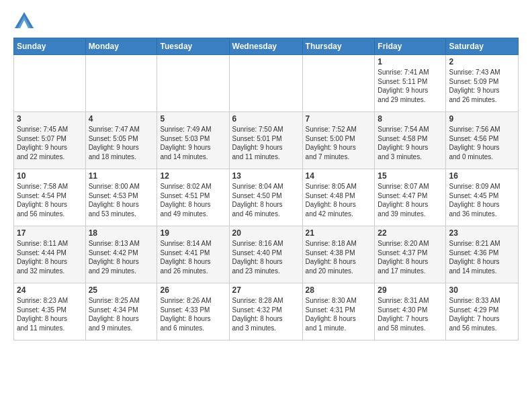 This screenshot has height=411, width=532. I want to click on day-info: Sunrise: 8:02 AM Sunset: 4:51 PM Dayligh…, so click(193, 200).